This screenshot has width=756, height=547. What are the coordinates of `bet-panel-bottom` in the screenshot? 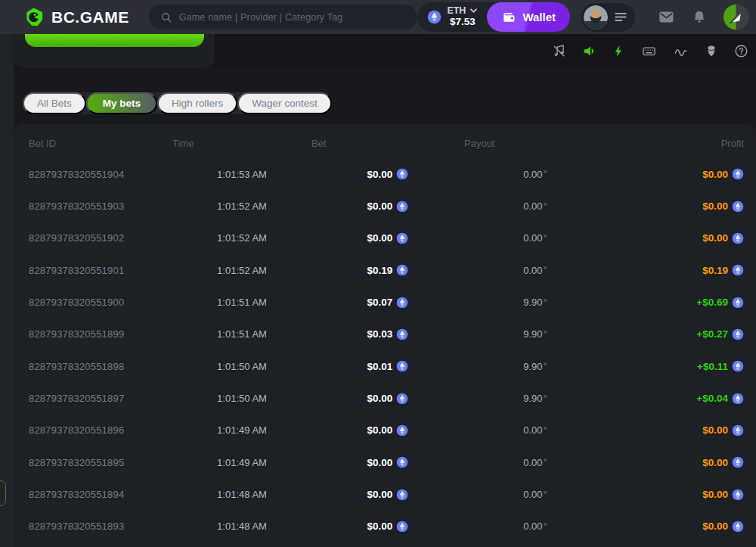 It's located at (113, 51).